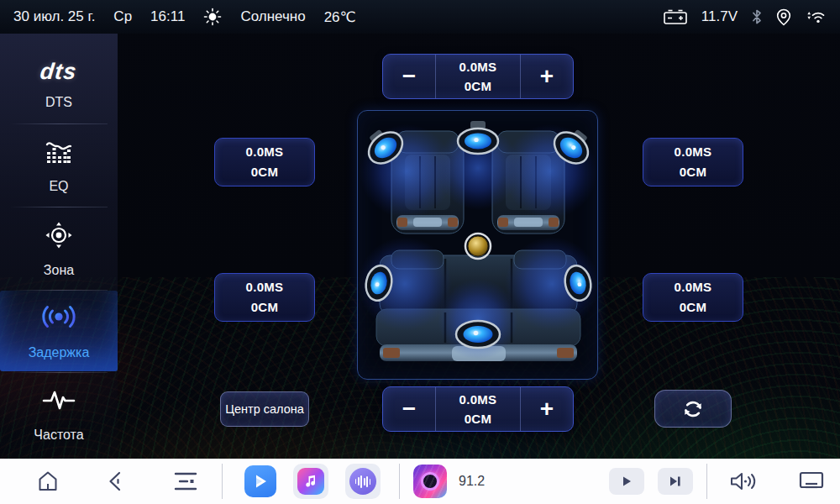  Describe the element at coordinates (265, 307) in the screenshot. I see `rear-left-cm: 0CM` at that location.